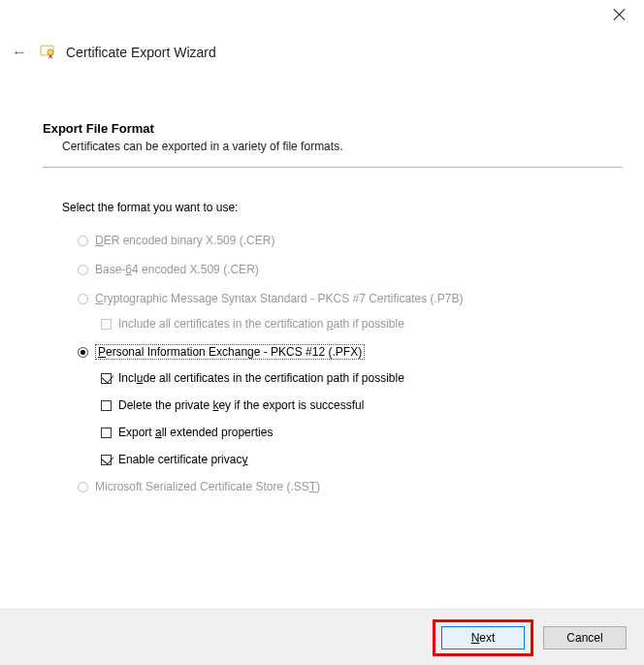 This screenshot has height=665, width=644. What do you see at coordinates (279, 299) in the screenshot?
I see `radio-label-pkcs7: Cryptographic Message Syntax Standard - …` at bounding box center [279, 299].